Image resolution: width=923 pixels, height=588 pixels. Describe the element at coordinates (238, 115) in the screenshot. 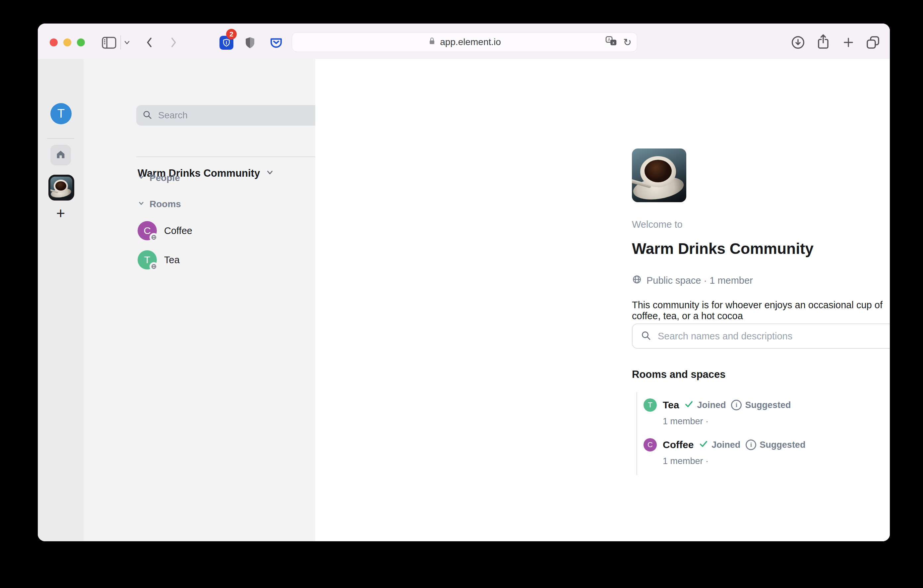

I see `sidebar-search-input` at that location.